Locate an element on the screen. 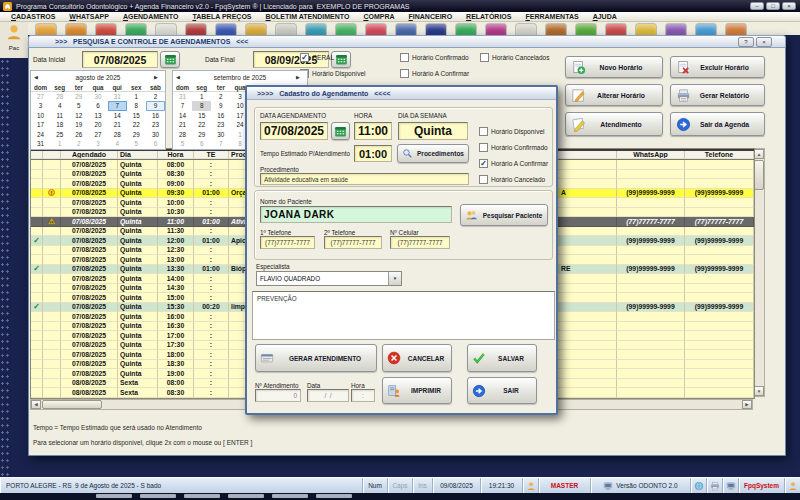 The height and width of the screenshot is (500, 800). filter-hora-rio-disponi-vel: Horário Disponível is located at coordinates (332, 74).